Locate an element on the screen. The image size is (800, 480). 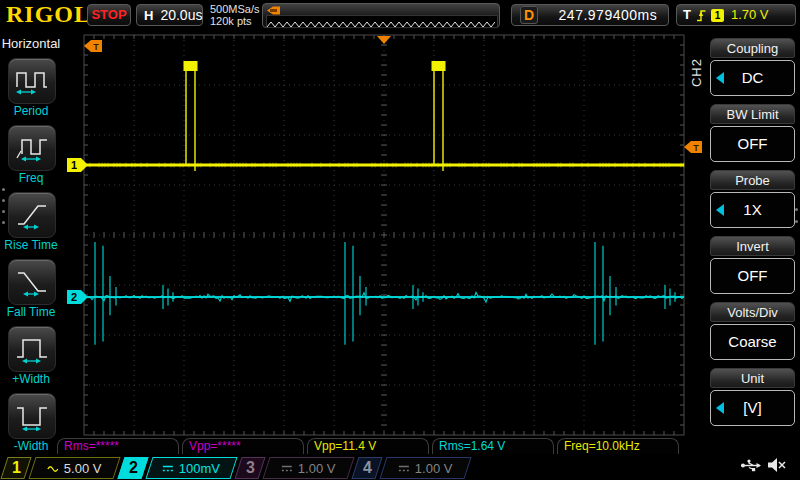
invert-label: Invert is located at coordinates (752, 246).